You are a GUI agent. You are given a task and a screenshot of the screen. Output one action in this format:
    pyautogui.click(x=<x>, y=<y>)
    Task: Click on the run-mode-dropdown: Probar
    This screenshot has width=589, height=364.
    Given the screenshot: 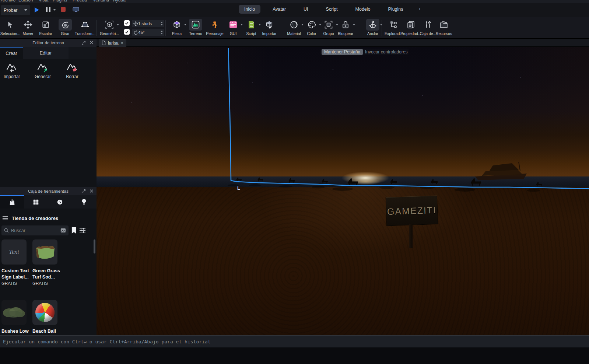 What is the action you would take?
    pyautogui.click(x=15, y=10)
    